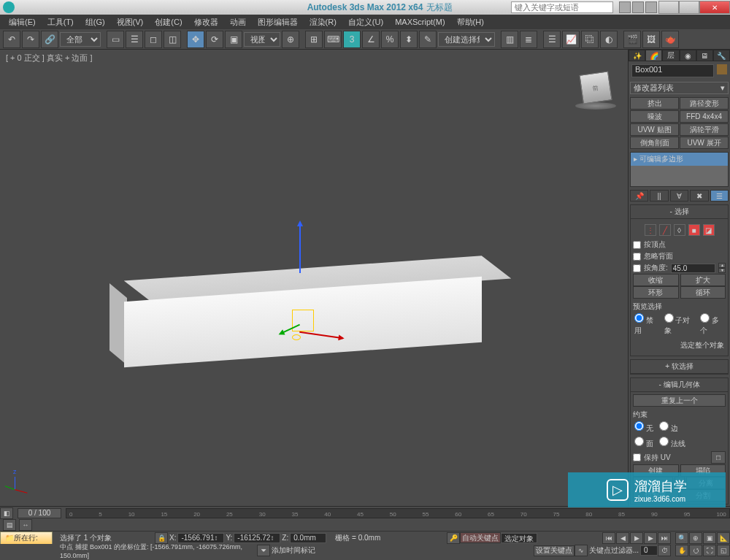 The image size is (730, 560). Describe the element at coordinates (31, 39) in the screenshot. I see `redo-icon: ↷` at that location.